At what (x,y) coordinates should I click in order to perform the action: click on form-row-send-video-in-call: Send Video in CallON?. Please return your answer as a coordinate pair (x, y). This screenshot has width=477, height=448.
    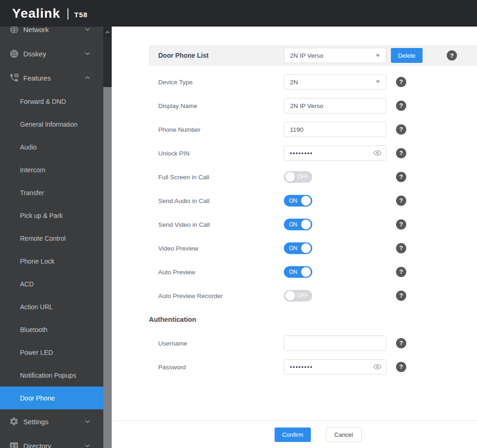
    Looking at the image, I should click on (294, 224).